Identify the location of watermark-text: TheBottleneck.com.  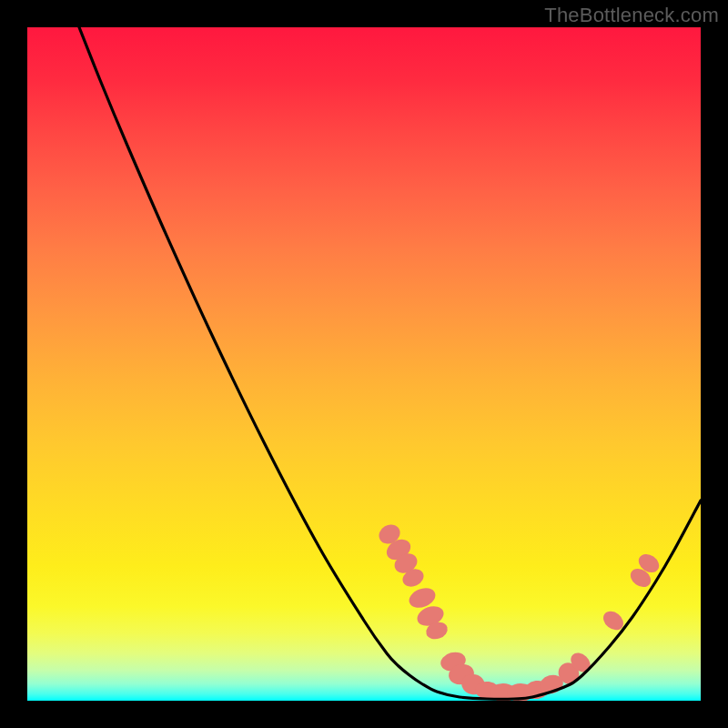
(632, 15).